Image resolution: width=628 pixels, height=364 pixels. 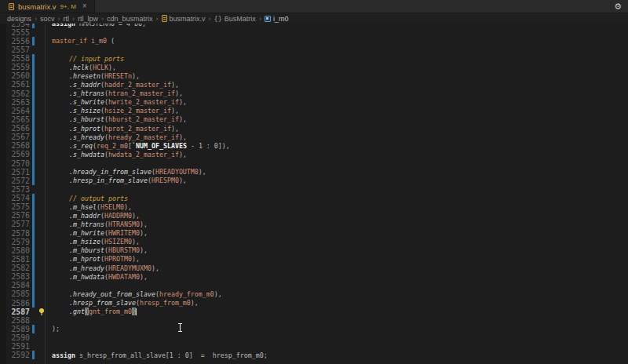 I want to click on code-line: .s_hburst(hburst_2_master_if),, so click(x=117, y=119).